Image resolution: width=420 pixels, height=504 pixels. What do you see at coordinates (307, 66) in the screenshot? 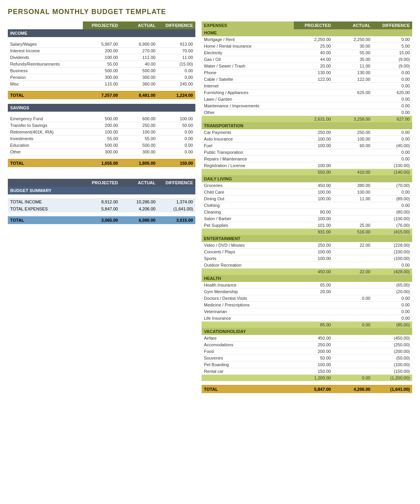
I see `home-row-water: Water / Sewer / Trash20.0011.00(9.00)` at bounding box center [307, 66].